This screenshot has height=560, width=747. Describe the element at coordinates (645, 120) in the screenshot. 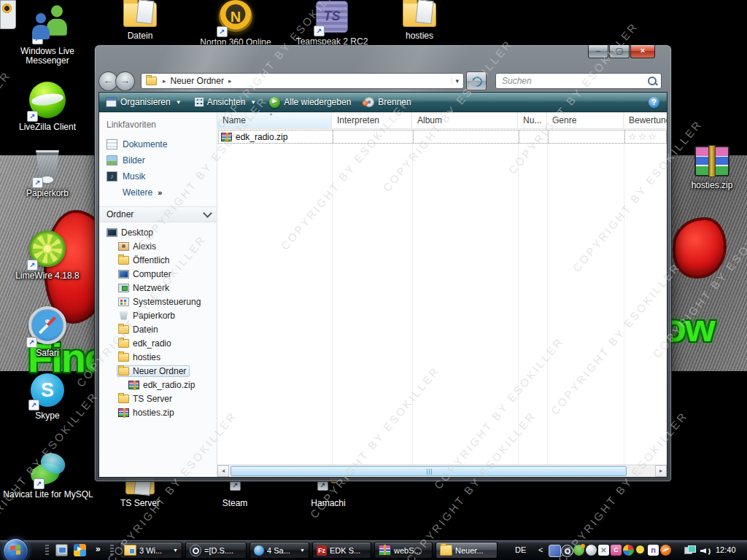

I see `column-header-bewertung: Bewertung` at that location.